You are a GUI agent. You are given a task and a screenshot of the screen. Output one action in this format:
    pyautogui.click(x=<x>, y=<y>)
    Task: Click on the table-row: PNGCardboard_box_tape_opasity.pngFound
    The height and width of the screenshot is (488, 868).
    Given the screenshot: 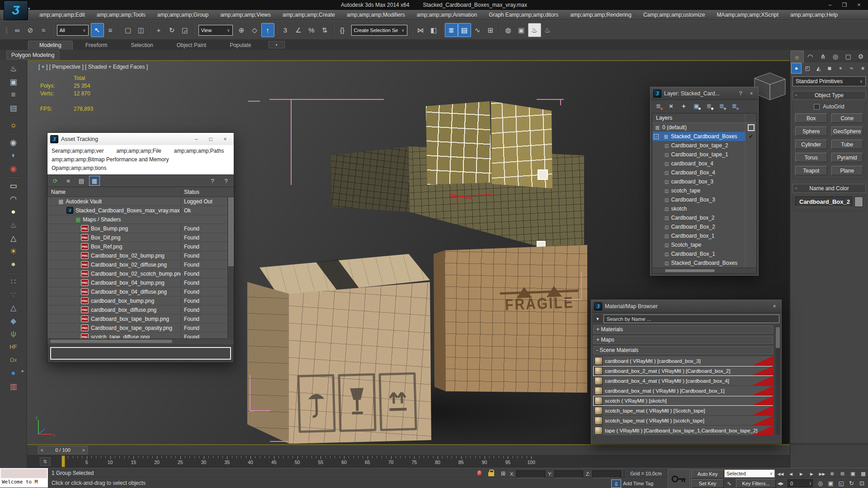 What is the action you would take?
    pyautogui.click(x=137, y=328)
    